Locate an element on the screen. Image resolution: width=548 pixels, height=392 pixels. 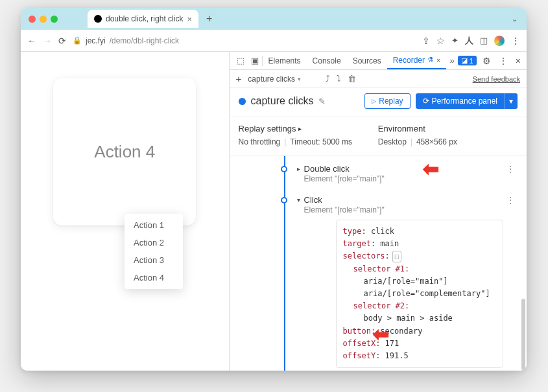
overflow-icon: ⋮ is located at coordinates (516, 41).